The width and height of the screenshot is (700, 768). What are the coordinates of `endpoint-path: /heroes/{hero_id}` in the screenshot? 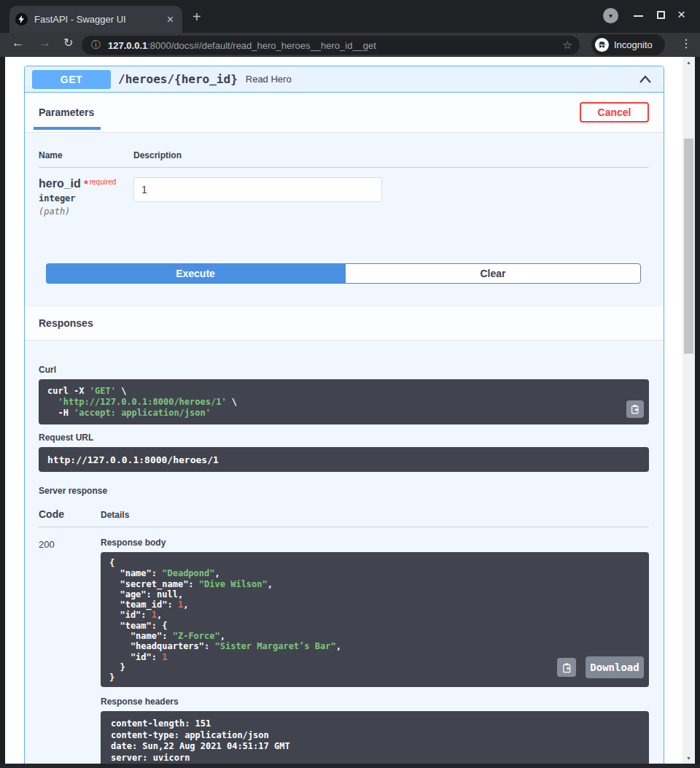 It's located at (178, 79).